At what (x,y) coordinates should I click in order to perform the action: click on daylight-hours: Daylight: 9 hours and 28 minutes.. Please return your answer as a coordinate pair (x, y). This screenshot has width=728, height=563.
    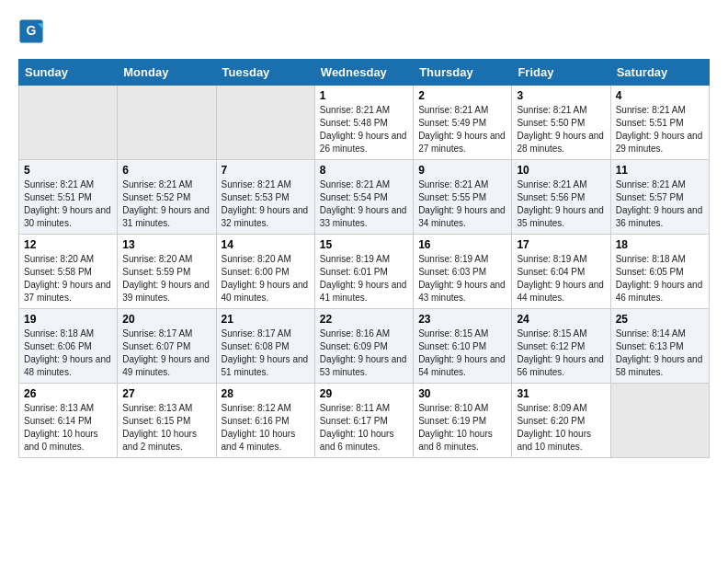
    Looking at the image, I should click on (561, 142).